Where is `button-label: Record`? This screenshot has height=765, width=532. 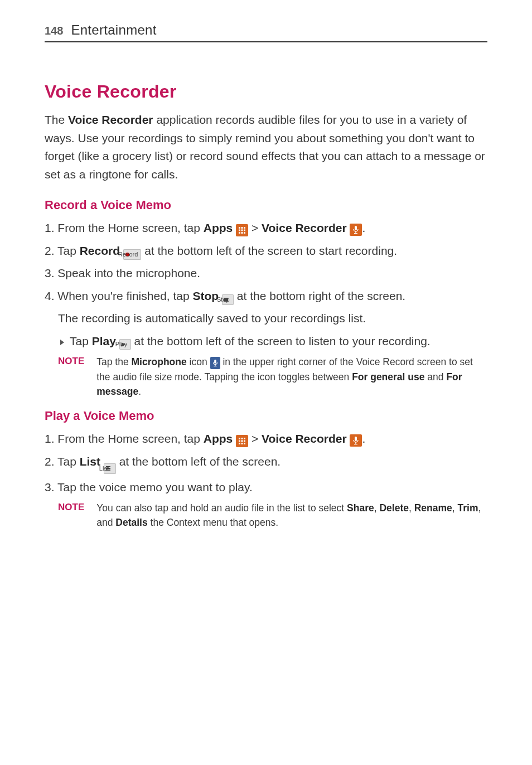 button-label: Record is located at coordinates (135, 254).